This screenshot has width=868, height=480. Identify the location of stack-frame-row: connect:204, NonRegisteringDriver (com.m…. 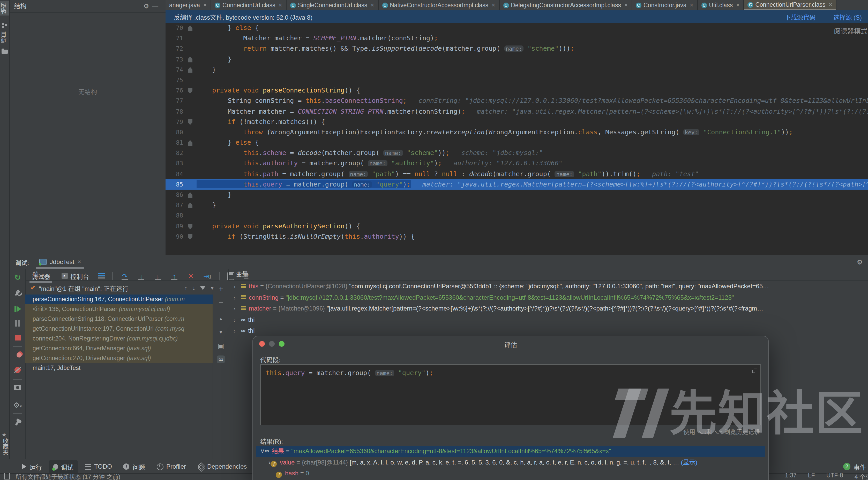
(119, 339).